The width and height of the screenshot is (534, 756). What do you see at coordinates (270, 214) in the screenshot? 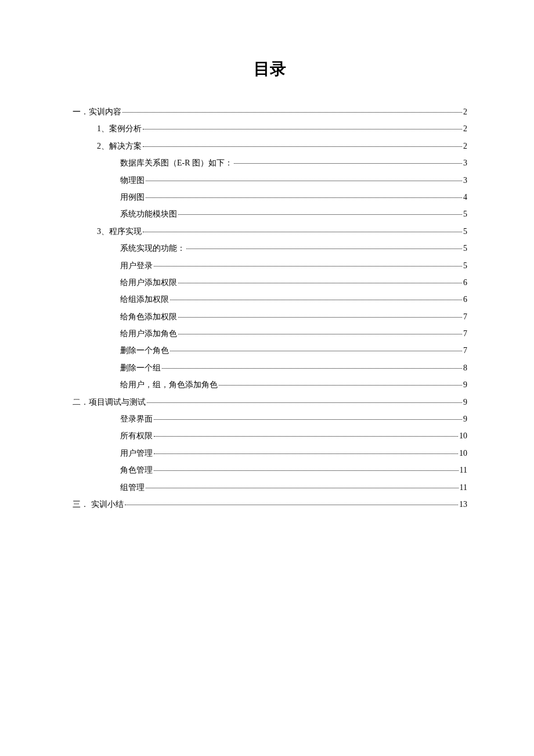
I see `toc-entry: 系统功能模块图5` at bounding box center [270, 214].